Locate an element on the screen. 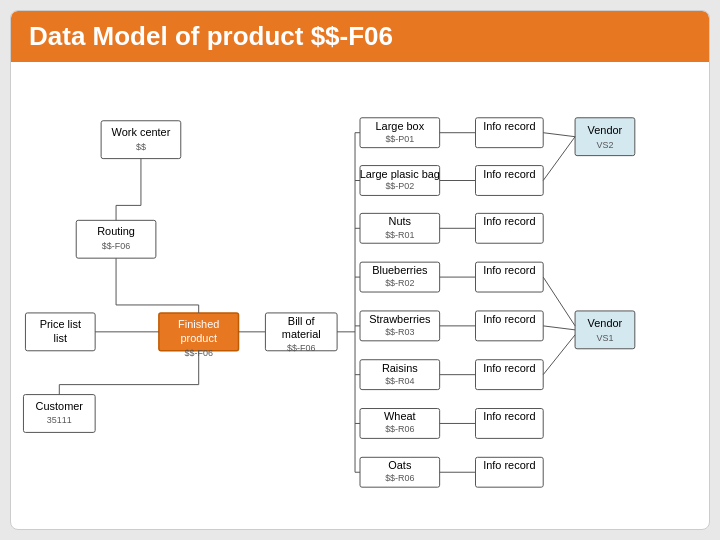 The image size is (720, 540). bom-label: Bill of is located at coordinates (302, 321).